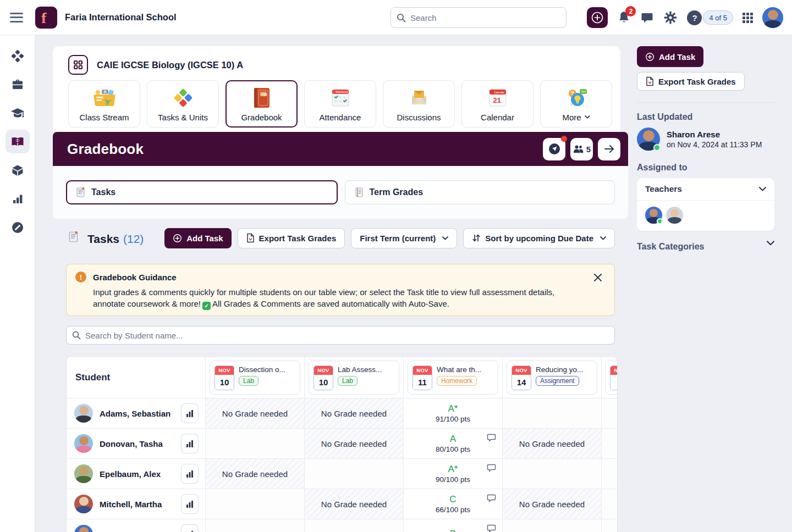 The height and width of the screenshot is (532, 792). What do you see at coordinates (198, 239) in the screenshot?
I see `add-task-button: Add Task` at bounding box center [198, 239].